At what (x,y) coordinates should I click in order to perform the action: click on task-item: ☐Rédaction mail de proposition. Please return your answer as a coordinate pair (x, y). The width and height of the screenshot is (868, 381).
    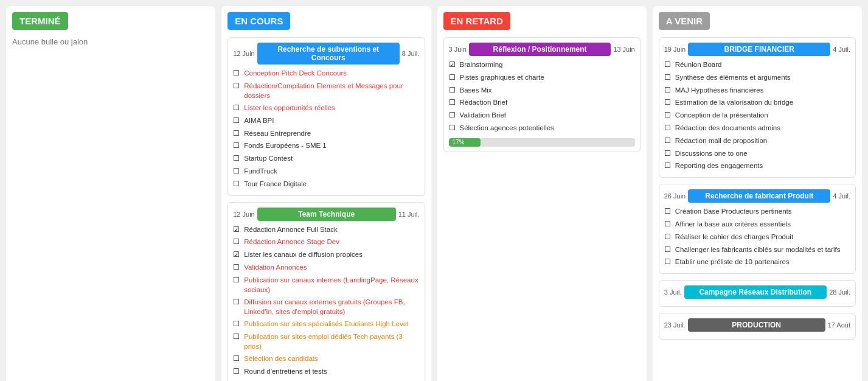
    Looking at the image, I should click on (757, 141).